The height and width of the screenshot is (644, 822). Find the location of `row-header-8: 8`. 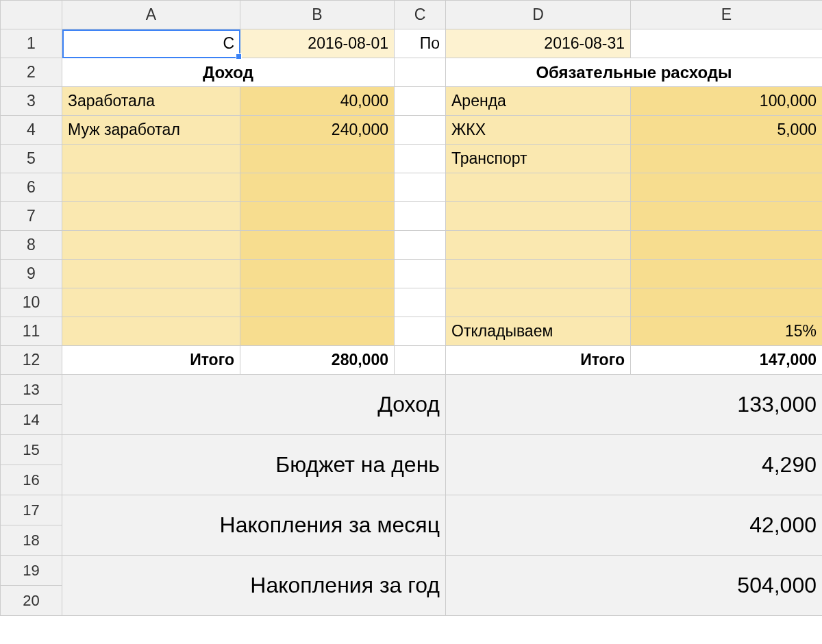

row-header-8: 8 is located at coordinates (32, 245).